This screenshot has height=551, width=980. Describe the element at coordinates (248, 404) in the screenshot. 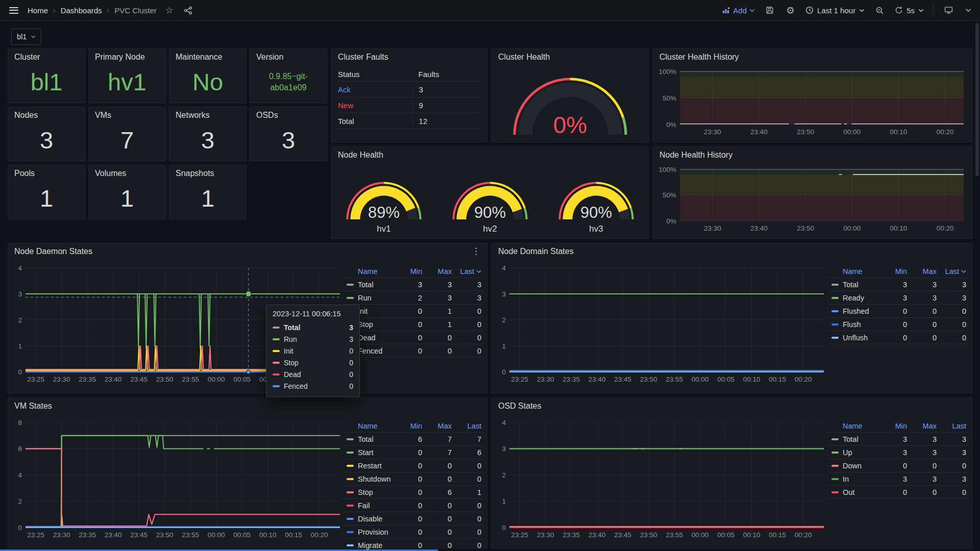

I see `panel-title: VM States` at that location.